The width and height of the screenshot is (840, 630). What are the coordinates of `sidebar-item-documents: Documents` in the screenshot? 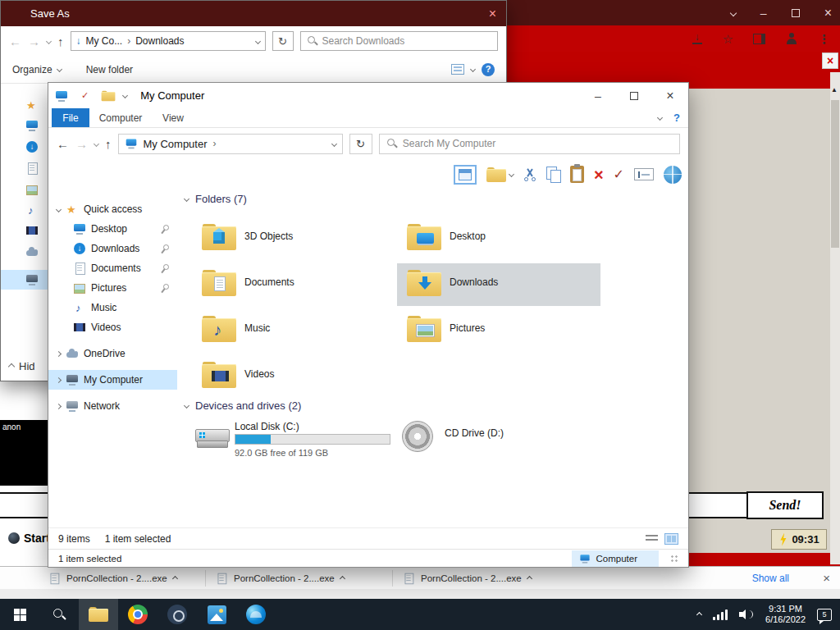 It's located at (113, 268).